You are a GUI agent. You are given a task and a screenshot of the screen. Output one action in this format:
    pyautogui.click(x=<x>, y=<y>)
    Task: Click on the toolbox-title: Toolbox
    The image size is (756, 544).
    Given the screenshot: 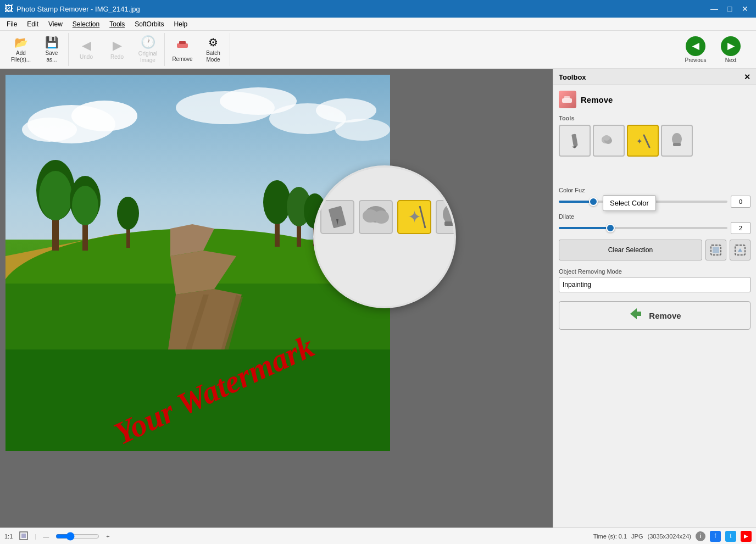 What is the action you would take?
    pyautogui.click(x=572, y=77)
    